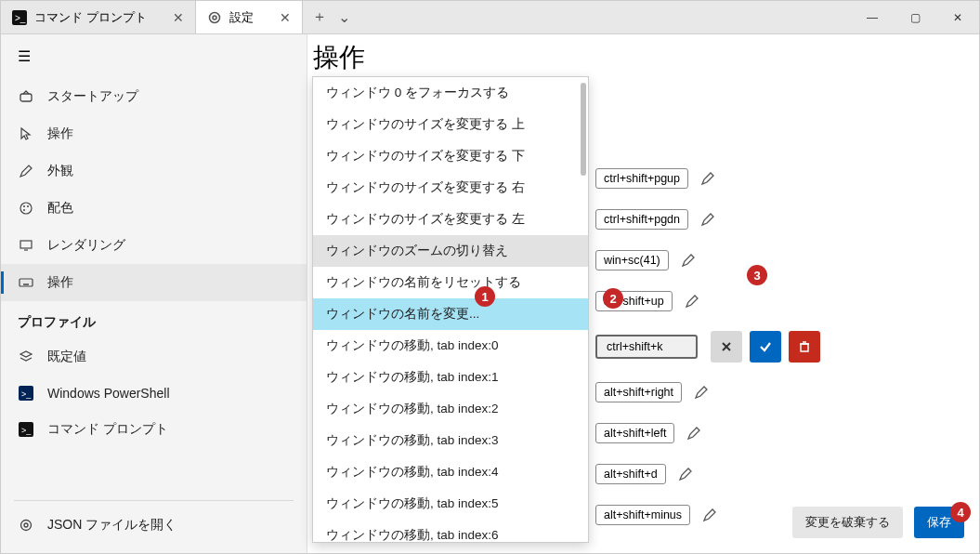 The image size is (980, 554). I want to click on dropdown-item: ウィンドウの名前を変更..., so click(451, 314).